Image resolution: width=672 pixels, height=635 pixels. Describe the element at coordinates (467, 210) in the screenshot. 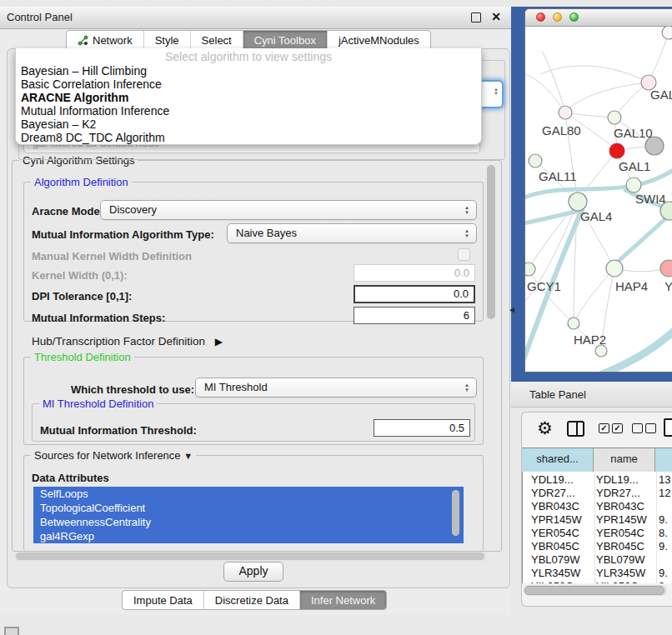

I see `stepper-arrows-icon: ▲▼` at that location.